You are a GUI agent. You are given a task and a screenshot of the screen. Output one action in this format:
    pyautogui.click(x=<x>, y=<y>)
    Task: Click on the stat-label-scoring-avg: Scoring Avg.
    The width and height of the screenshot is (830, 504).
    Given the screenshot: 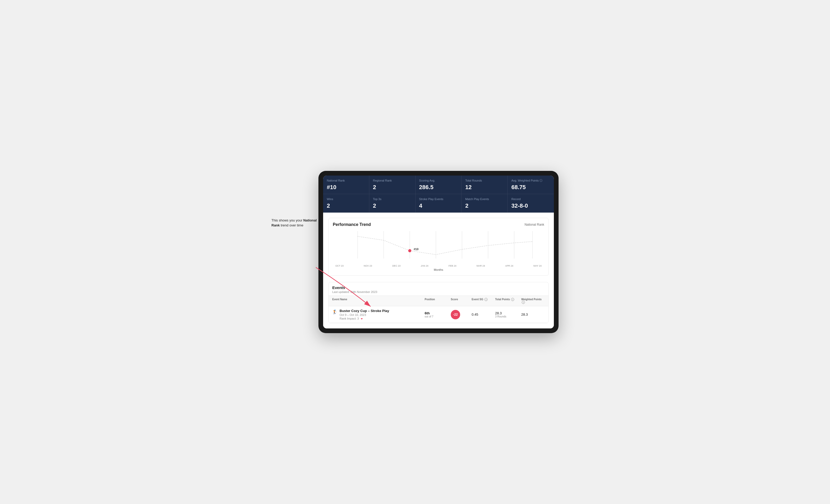 What is the action you would take?
    pyautogui.click(x=439, y=180)
    